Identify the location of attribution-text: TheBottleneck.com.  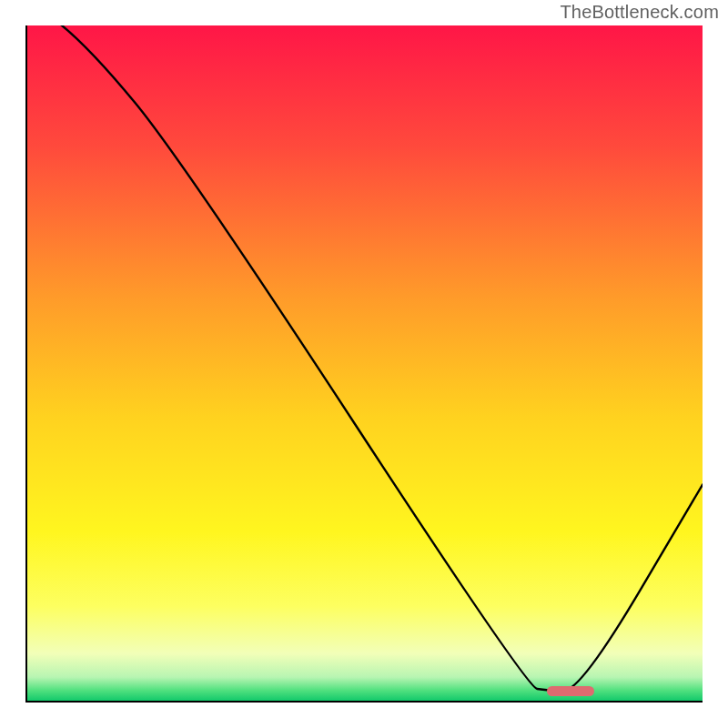
(639, 13).